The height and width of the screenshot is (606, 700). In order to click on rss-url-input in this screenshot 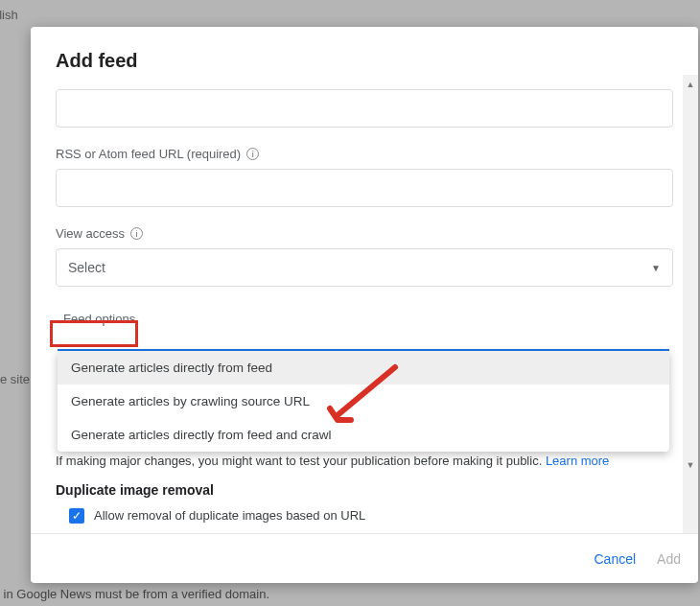, I will do `click(364, 188)`.